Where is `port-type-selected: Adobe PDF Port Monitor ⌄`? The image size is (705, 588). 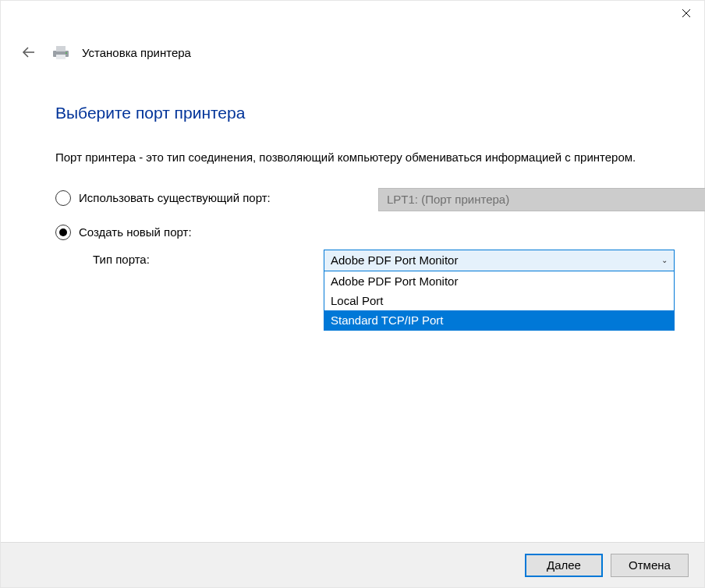
port-type-selected: Adobe PDF Port Monitor ⌄ is located at coordinates (499, 260).